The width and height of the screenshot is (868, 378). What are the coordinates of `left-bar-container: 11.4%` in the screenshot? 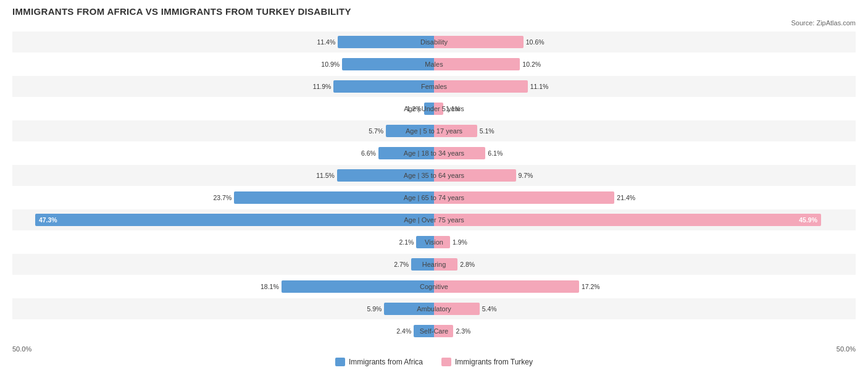 It's located at (223, 42).